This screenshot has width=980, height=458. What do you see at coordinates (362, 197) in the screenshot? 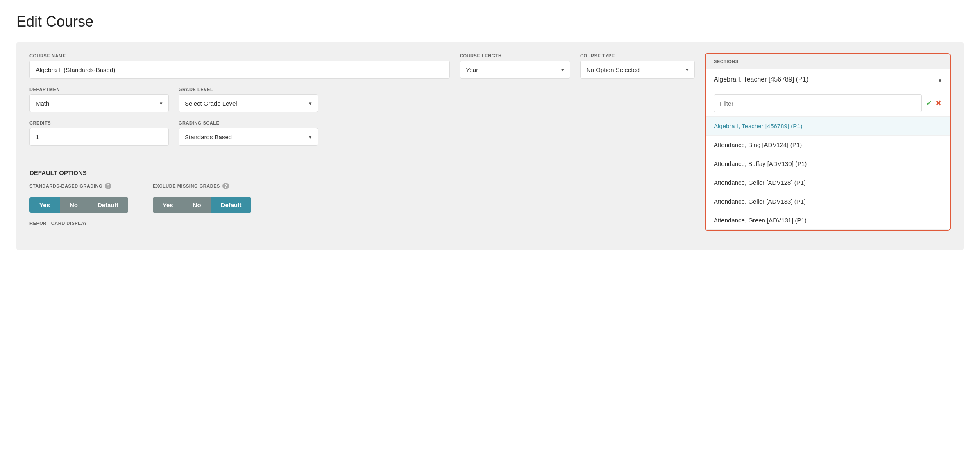
I see `default-row: STANDARDS-BASED GRADING ? Yes No Default` at bounding box center [362, 197].